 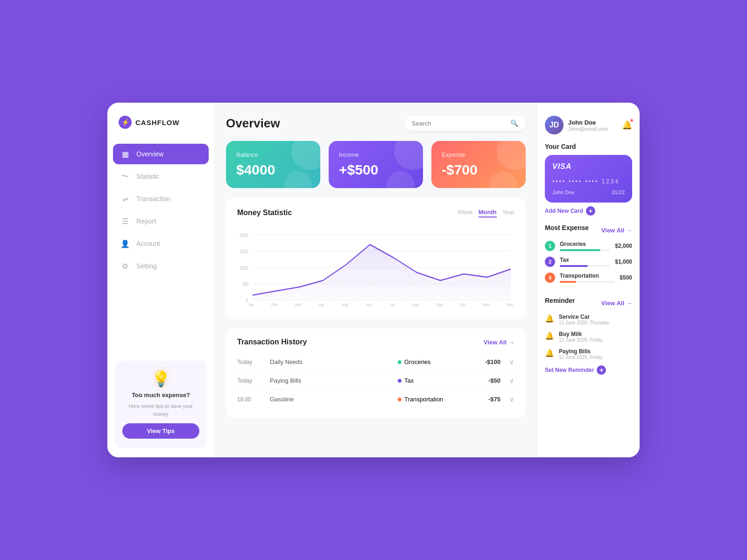 I want to click on reminder-view-all: View All →, so click(x=617, y=303).